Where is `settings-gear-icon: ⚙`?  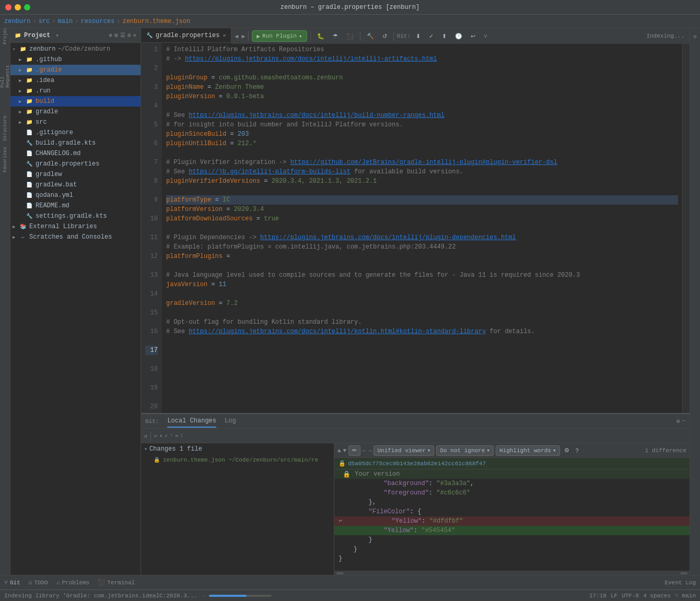
settings-gear-icon: ⚙ is located at coordinates (678, 421).